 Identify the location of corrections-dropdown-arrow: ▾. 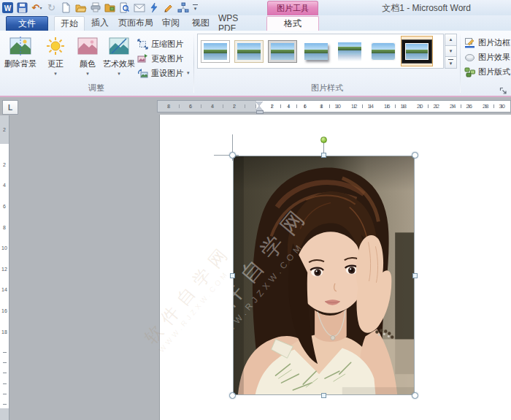
(55, 74).